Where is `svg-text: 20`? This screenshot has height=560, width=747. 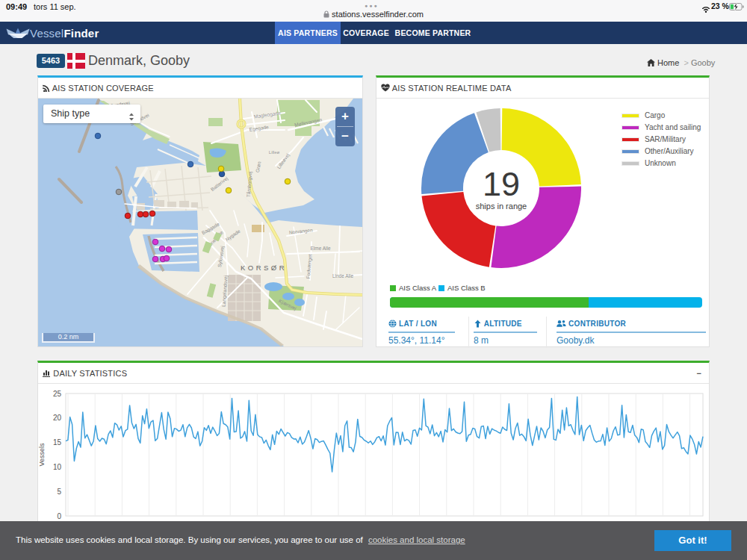 svg-text: 20 is located at coordinates (58, 418).